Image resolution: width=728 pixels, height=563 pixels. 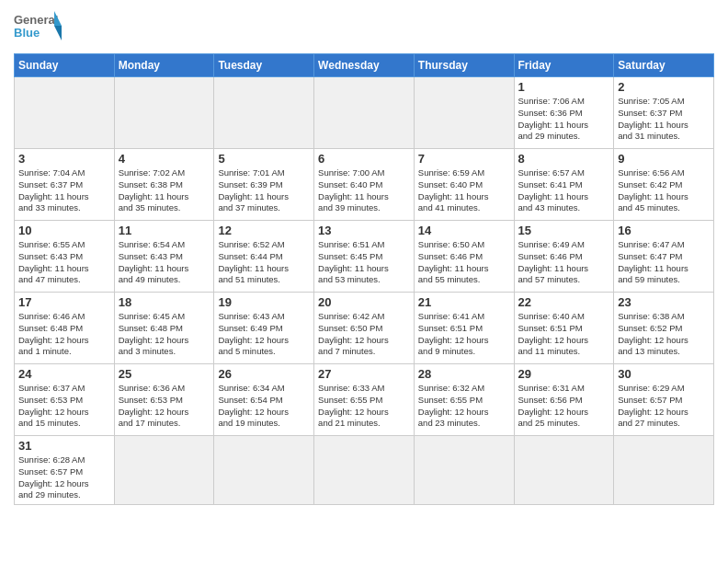 What do you see at coordinates (165, 335) in the screenshot?
I see `day-info: Sunrise: 6:45 AM Sunset: 6:48 PM Dayligh…` at bounding box center [165, 335].